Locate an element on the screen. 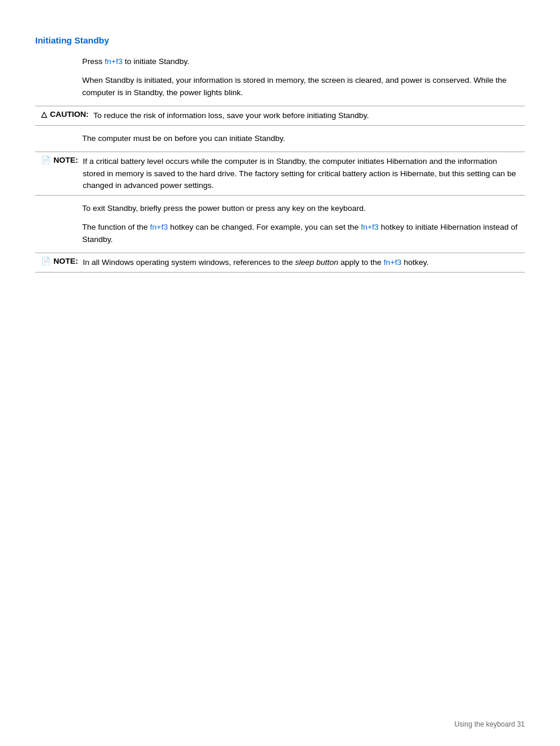  fn-f3-link-4: fn+f3 is located at coordinates (393, 262).